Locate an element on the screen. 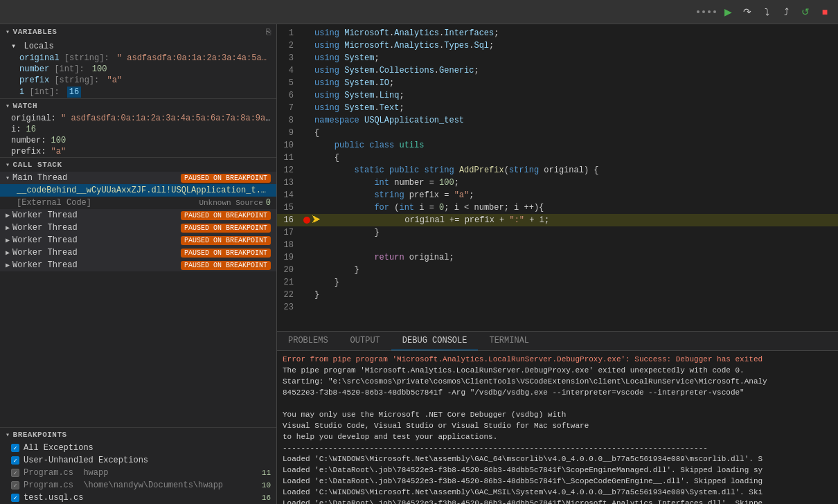  worker-thread-3-header: ▶ Worker Thread PAUSED ON BREAKPOINT is located at coordinates (139, 240).